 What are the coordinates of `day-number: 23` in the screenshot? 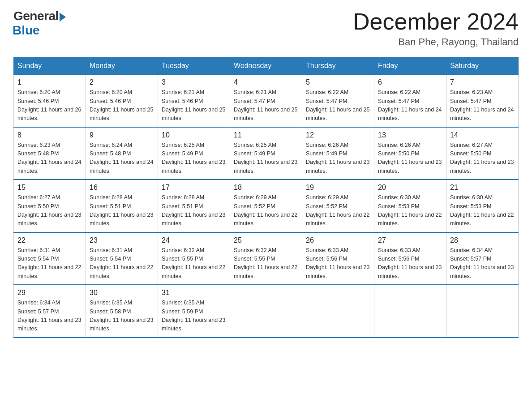 It's located at (122, 240).